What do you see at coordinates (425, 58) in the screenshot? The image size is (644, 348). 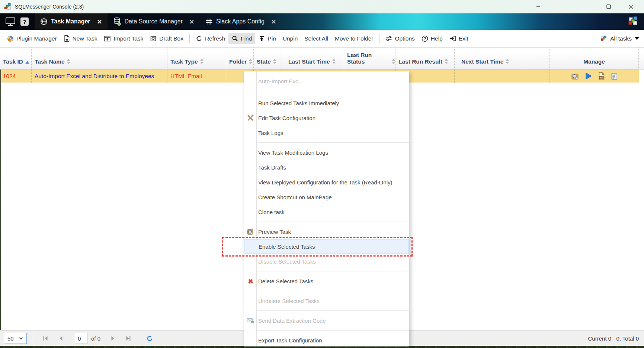 I see `column-header-last-run-result: Last Run Result` at bounding box center [425, 58].